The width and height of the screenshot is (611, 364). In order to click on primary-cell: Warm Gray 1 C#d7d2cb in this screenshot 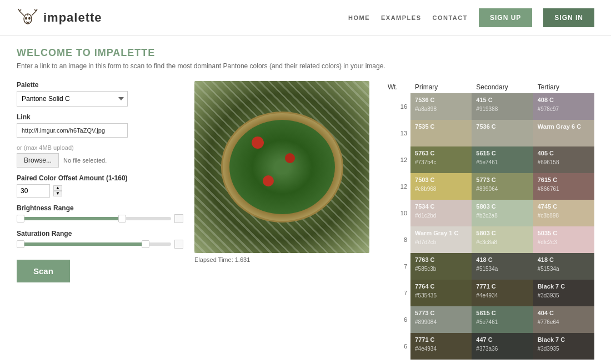, I will do `click(441, 240)`.